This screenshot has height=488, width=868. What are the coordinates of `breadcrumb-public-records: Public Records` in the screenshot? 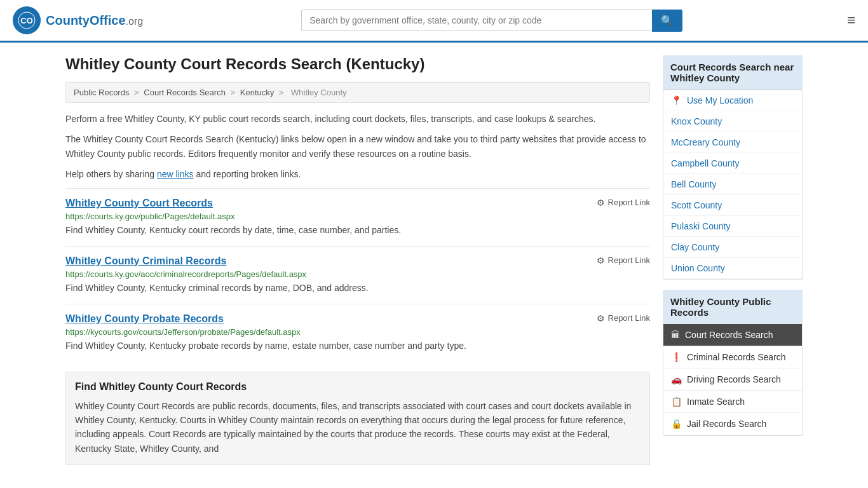 It's located at (102, 93).